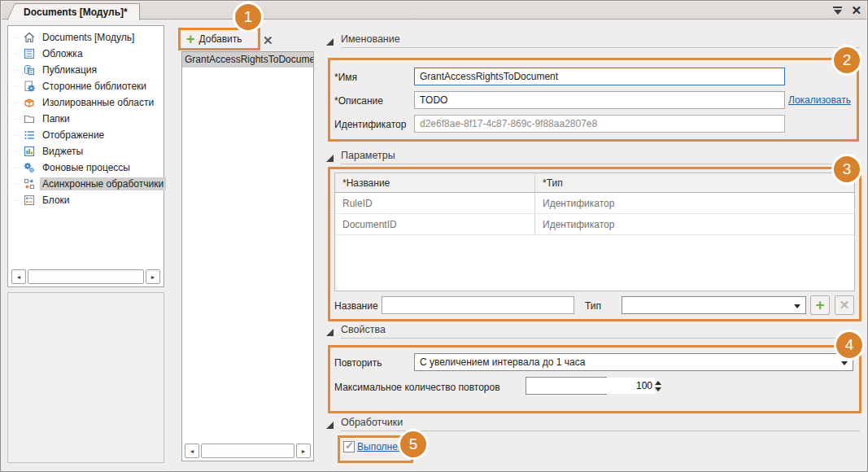  What do you see at coordinates (221, 39) in the screenshot?
I see `add-button-label: Добавить` at bounding box center [221, 39].